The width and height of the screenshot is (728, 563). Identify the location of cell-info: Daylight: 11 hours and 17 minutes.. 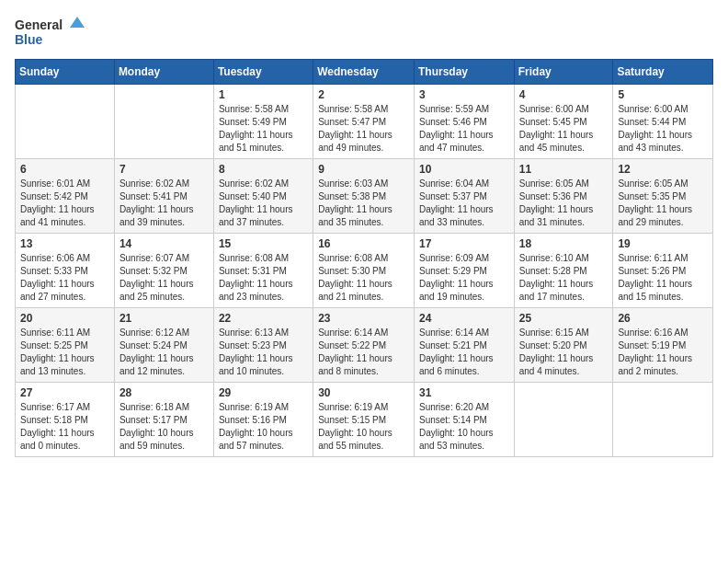
(564, 291).